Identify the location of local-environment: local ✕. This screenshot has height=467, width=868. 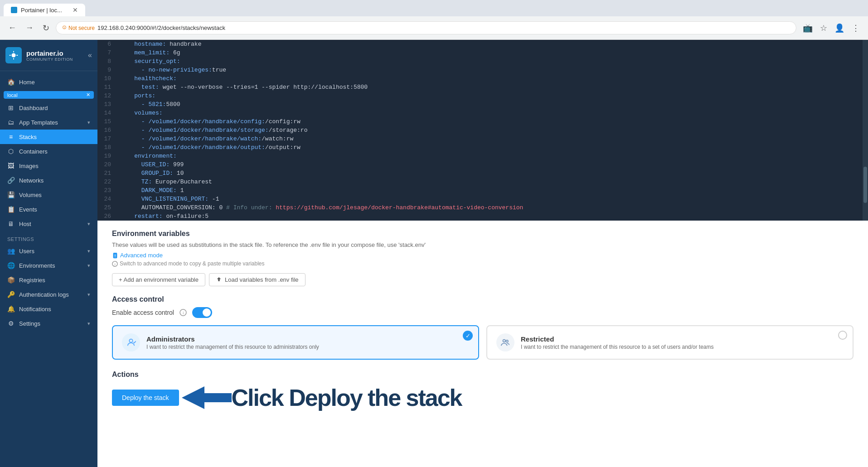
(49, 95).